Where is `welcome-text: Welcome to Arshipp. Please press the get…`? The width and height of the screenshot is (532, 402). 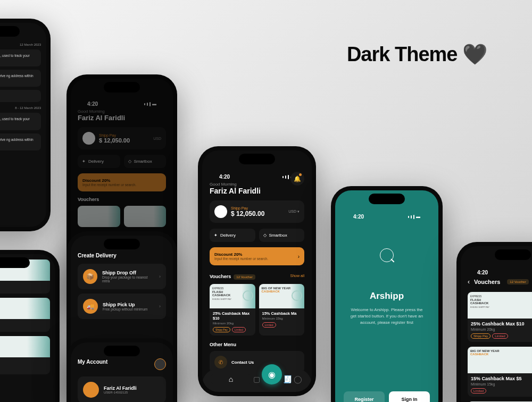 welcome-text: Welcome to Arshipp. Please press the get… is located at coordinates (387, 316).